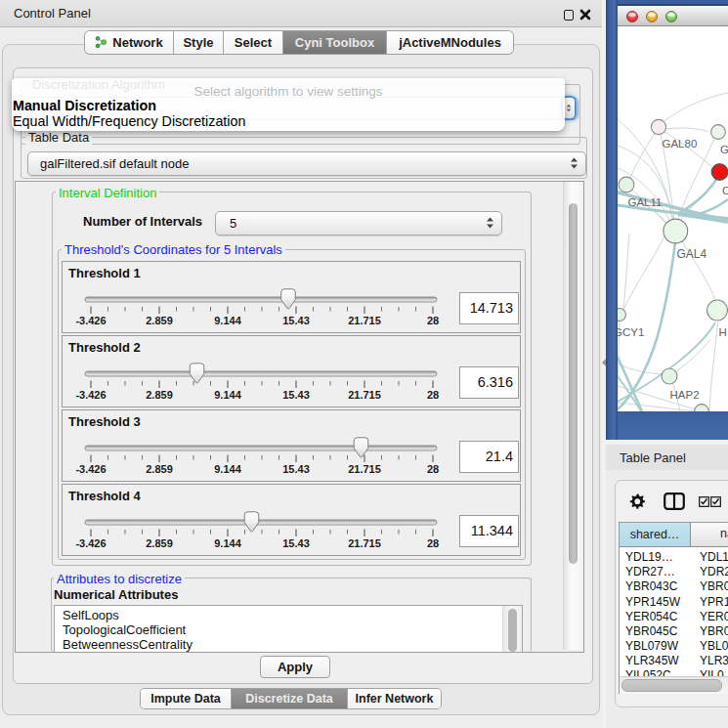 This screenshot has height=728, width=728. I want to click on svg-text: GAL11, so click(645, 202).